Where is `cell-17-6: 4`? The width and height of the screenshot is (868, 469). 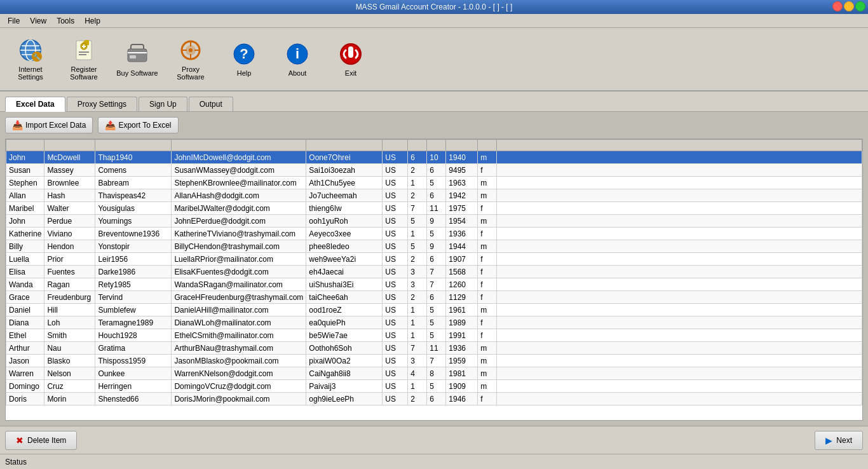 cell-17-6: 4 is located at coordinates (417, 374).